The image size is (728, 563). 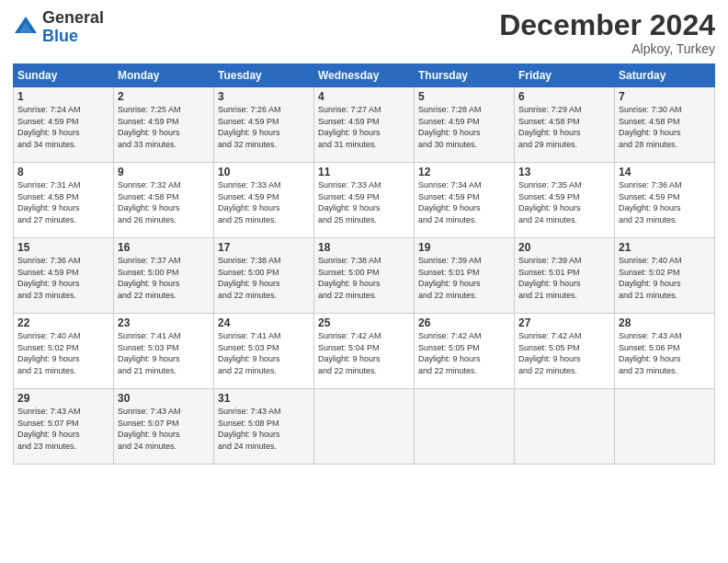 I want to click on calendar-cell: 5Sunrise: 7:28 AM Sunset: 4:59 PM Daylig…, so click(x=465, y=125).